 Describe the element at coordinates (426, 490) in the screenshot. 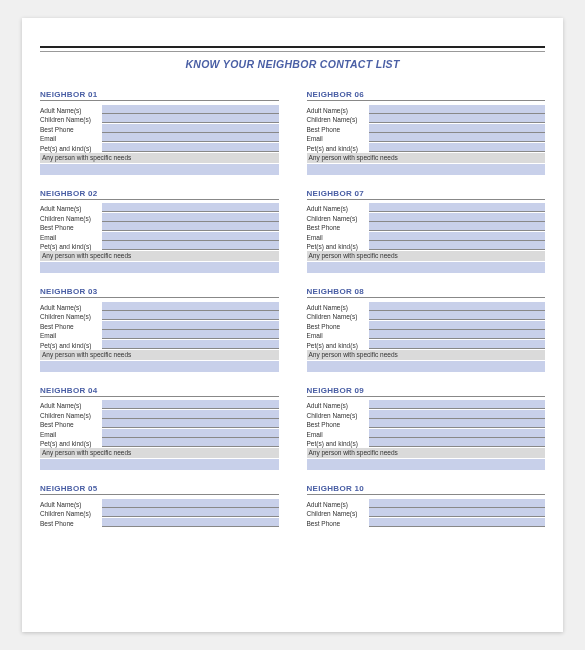

I see `neighbor-header: NEIGHBOR 10` at that location.